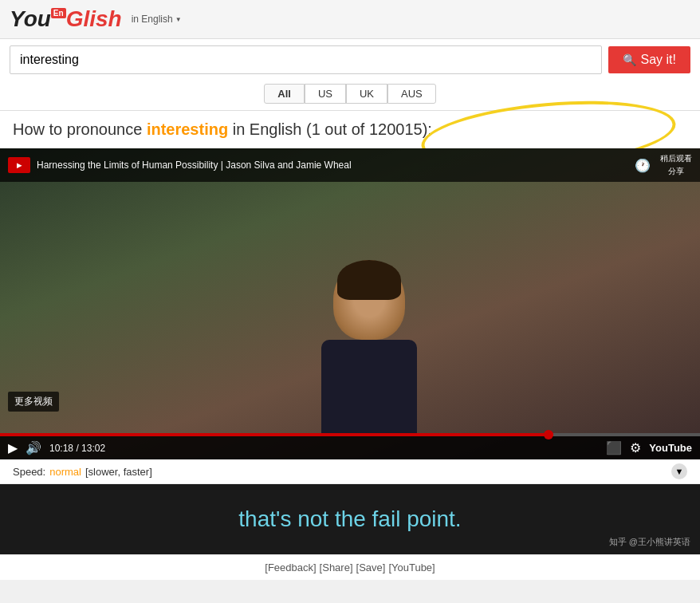  Describe the element at coordinates (33, 401) in the screenshot. I see `more-videos-label: 更多视频` at that location.